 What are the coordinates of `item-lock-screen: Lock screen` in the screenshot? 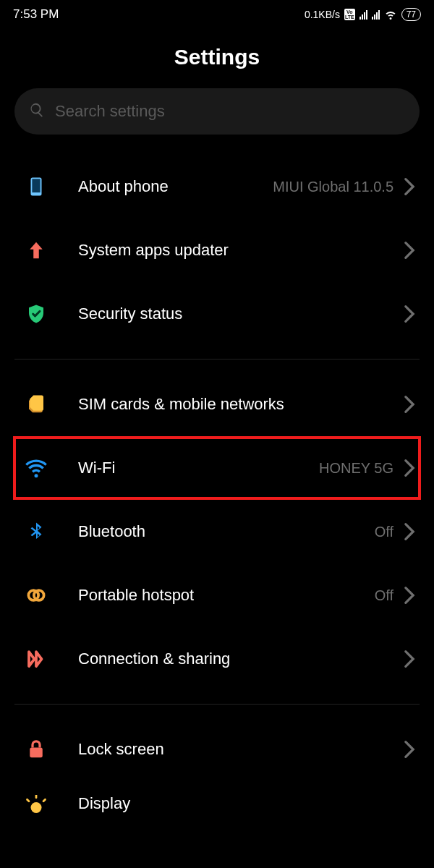 It's located at (217, 749).